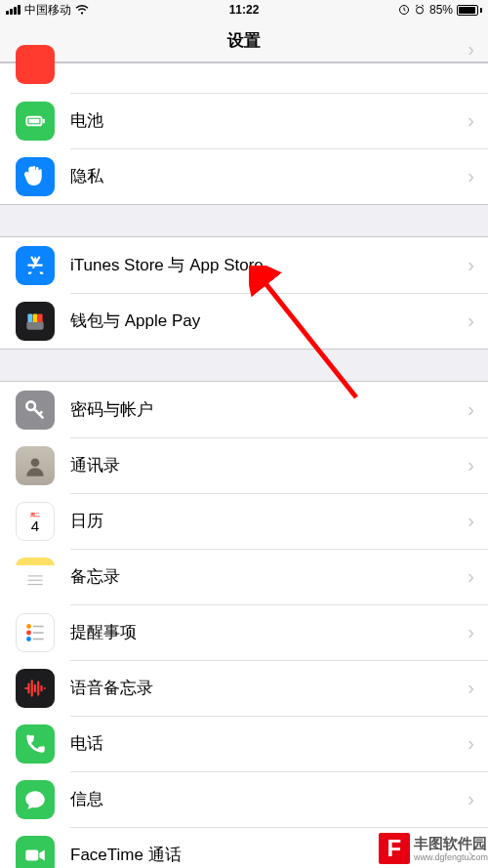 The height and width of the screenshot is (868, 488). Describe the element at coordinates (451, 844) in the screenshot. I see `watermark-title: 丰图软件园` at that location.